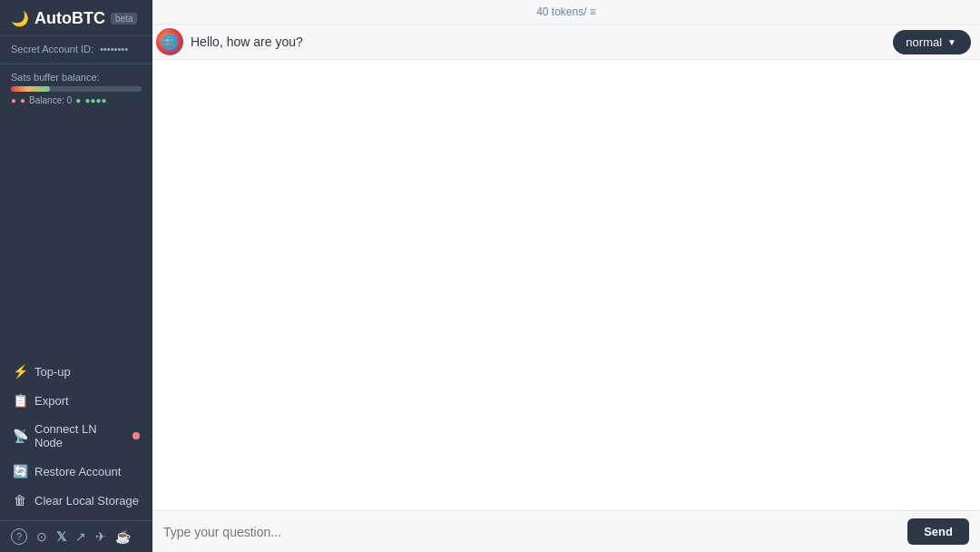  What do you see at coordinates (170, 42) in the screenshot?
I see `avatar: 🌐` at bounding box center [170, 42].